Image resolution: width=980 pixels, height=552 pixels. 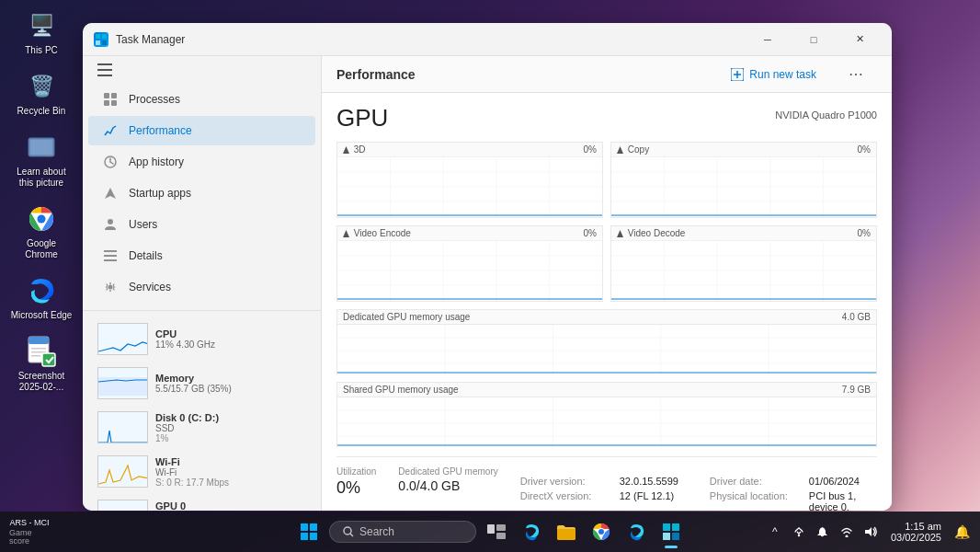 What do you see at coordinates (860, 40) in the screenshot?
I see `close-button: ✕` at bounding box center [860, 40].